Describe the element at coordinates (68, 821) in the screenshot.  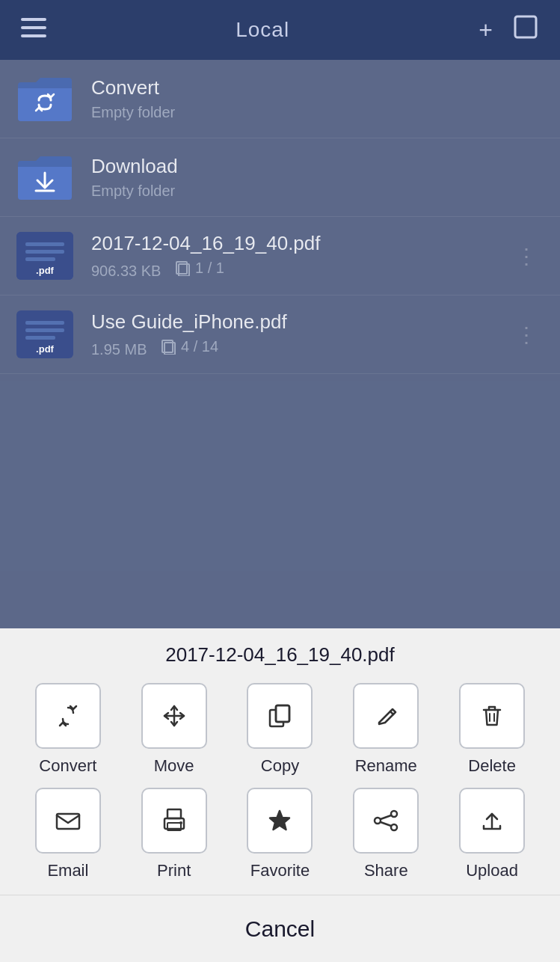
I see `email-icon-box` at that location.